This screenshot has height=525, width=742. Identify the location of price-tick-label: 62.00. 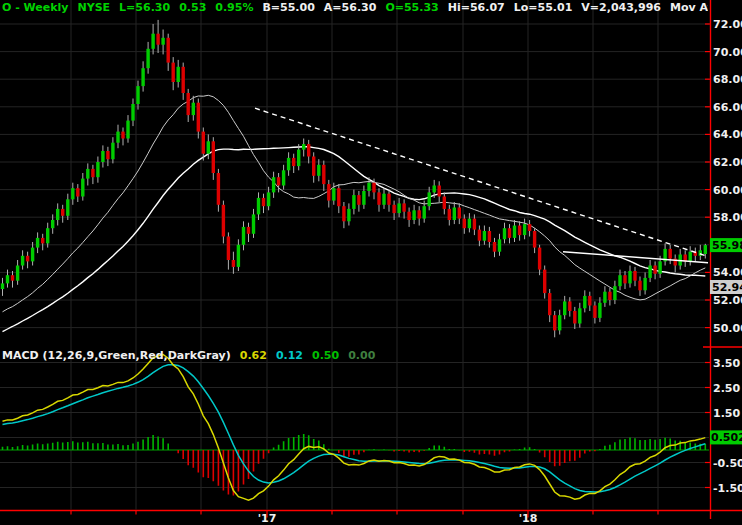
(728, 162).